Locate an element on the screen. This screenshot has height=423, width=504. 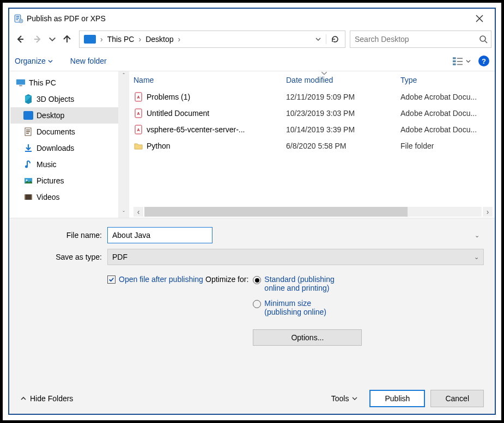
radio-standard: Standard (publishingonline and printing) is located at coordinates (307, 284).